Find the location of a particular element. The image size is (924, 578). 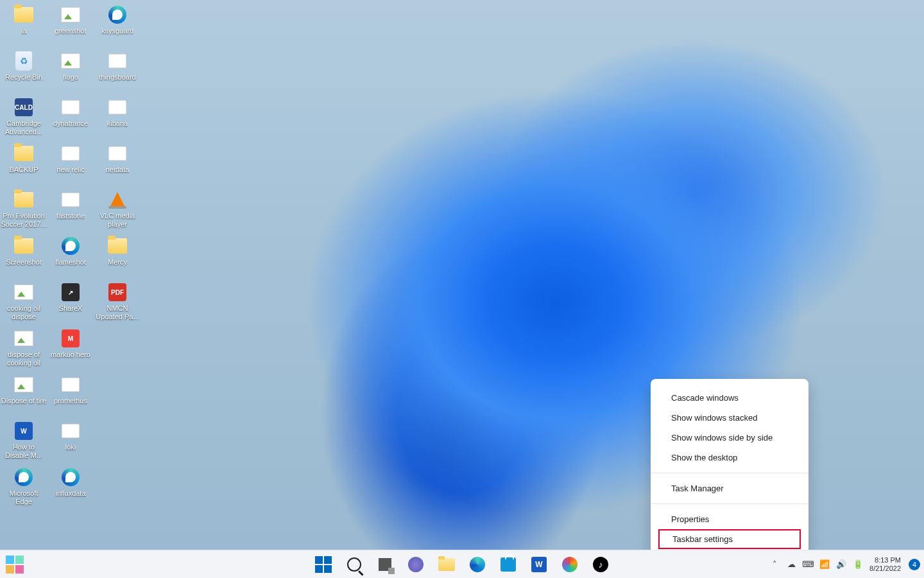

desktop-icon-faststone: faststone is located at coordinates (71, 209).